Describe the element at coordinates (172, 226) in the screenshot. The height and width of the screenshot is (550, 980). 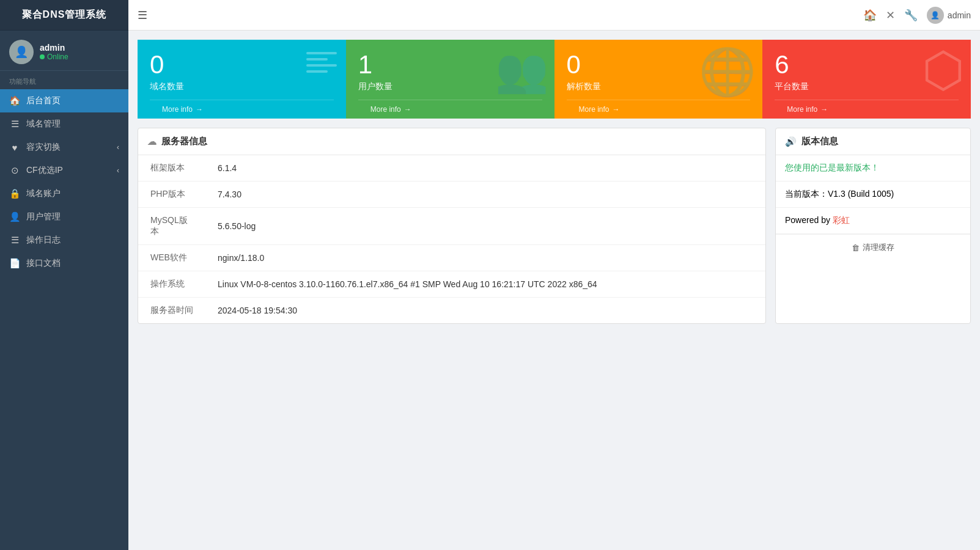
I see `row-label: MySQL版本` at that location.